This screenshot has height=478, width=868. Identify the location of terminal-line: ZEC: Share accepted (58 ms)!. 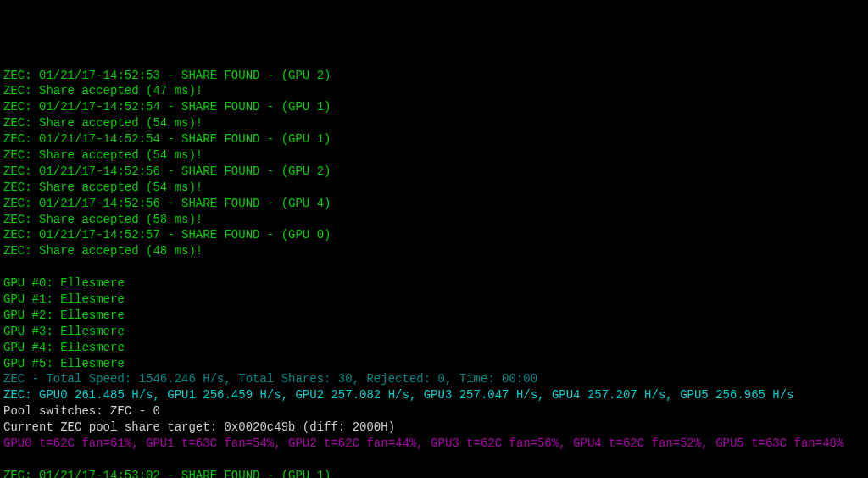
(434, 220).